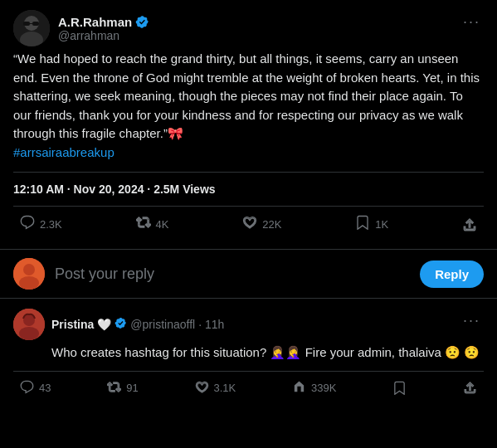 This screenshot has width=497, height=448. Describe the element at coordinates (81, 189) in the screenshot. I see `tweet-time: 12:10 AM · Nov 20, 2024 ·` at that location.